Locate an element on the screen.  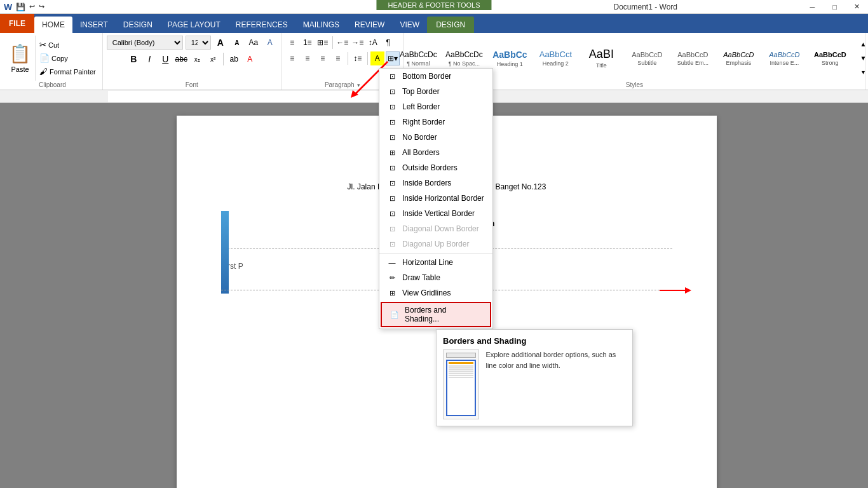
tab-references: REFERENCES is located at coordinates (262, 25).